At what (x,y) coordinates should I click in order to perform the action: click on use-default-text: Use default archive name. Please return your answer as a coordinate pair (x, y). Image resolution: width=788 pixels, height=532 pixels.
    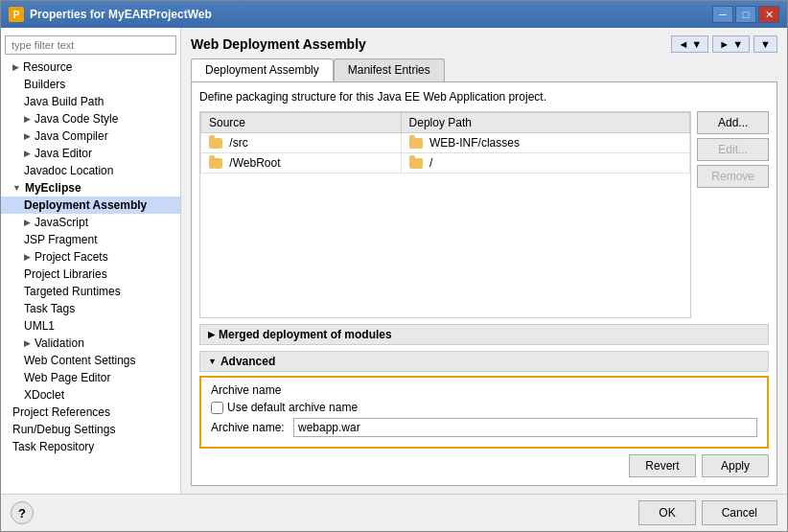
    Looking at the image, I should click on (292, 407).